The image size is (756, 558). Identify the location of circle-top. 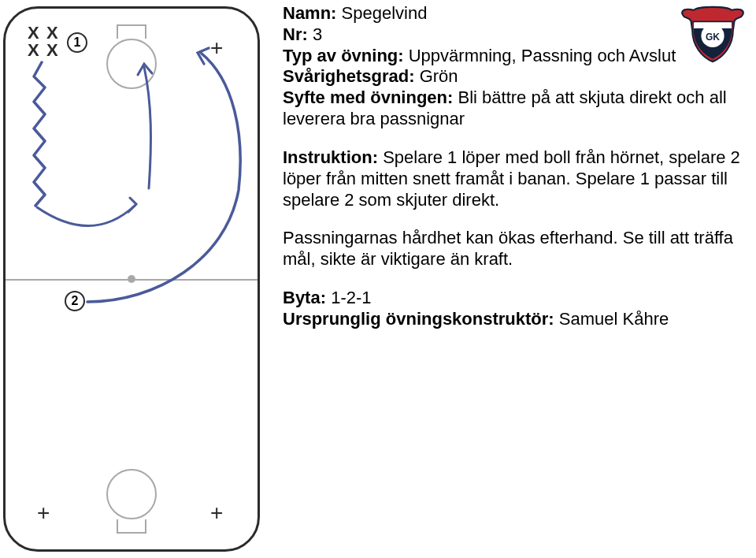
(132, 64).